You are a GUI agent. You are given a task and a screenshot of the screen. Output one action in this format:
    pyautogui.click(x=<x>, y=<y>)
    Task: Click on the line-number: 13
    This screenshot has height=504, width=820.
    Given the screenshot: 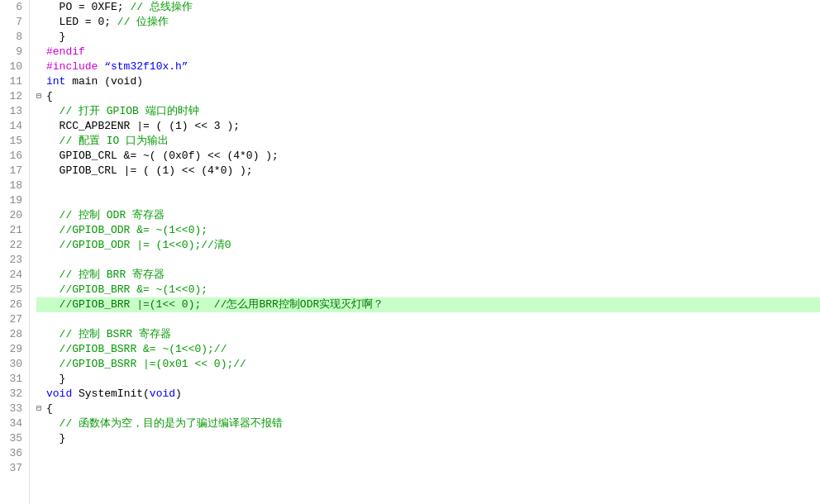 What is the action you would take?
    pyautogui.click(x=15, y=112)
    